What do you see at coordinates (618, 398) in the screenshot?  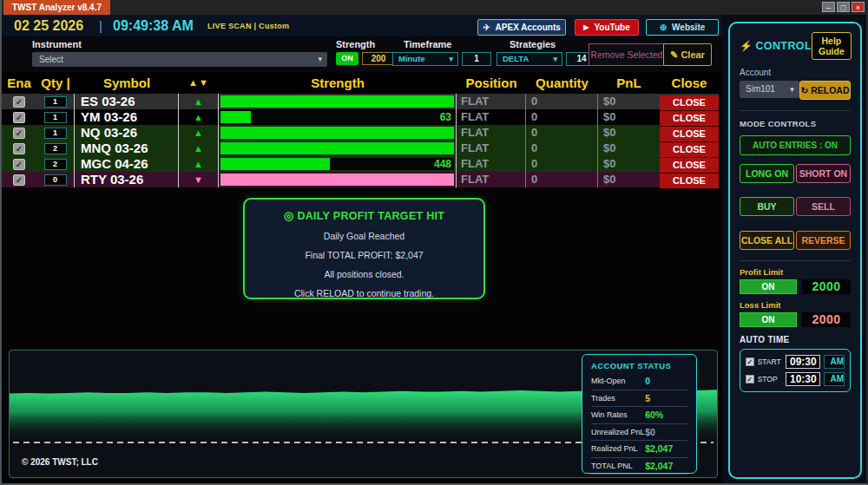 I see `stat-label: Trades` at bounding box center [618, 398].